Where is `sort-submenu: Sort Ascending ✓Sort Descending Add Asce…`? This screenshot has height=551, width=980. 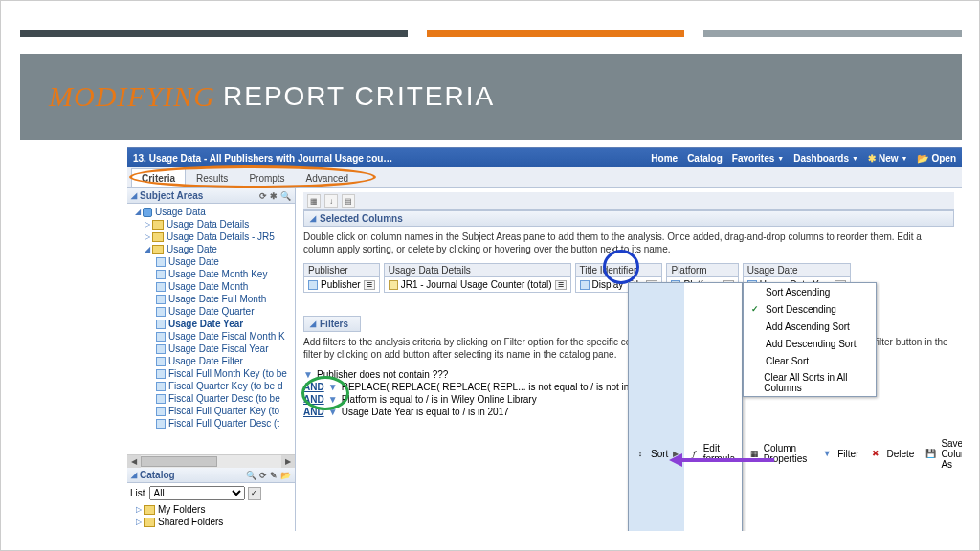
sort-submenu: Sort Ascending ✓Sort Descending Add Asce… is located at coordinates (810, 340).